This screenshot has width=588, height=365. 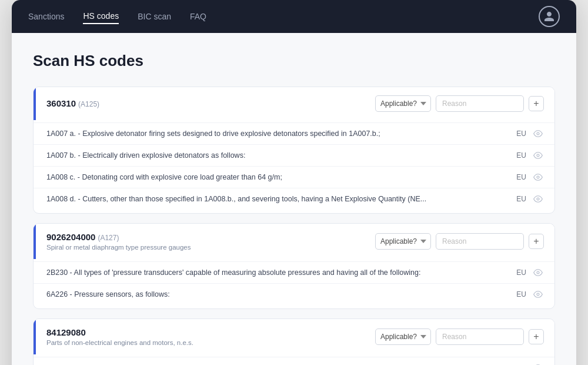 What do you see at coordinates (119, 247) in the screenshot?
I see `card-desc-2: Spiral or metal diaphragm type pressure …` at bounding box center [119, 247].